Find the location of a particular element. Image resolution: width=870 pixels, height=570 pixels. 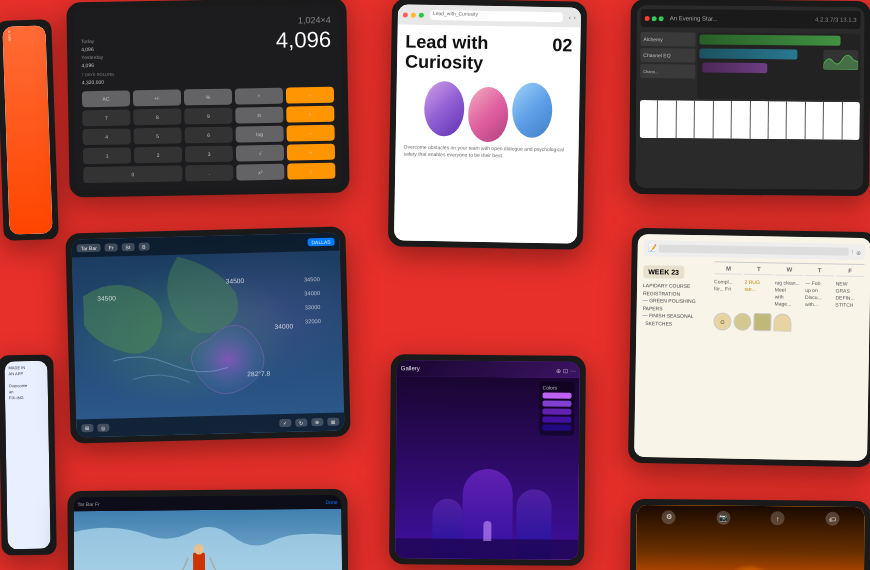

gear-icon: ⚙ is located at coordinates (669, 517).